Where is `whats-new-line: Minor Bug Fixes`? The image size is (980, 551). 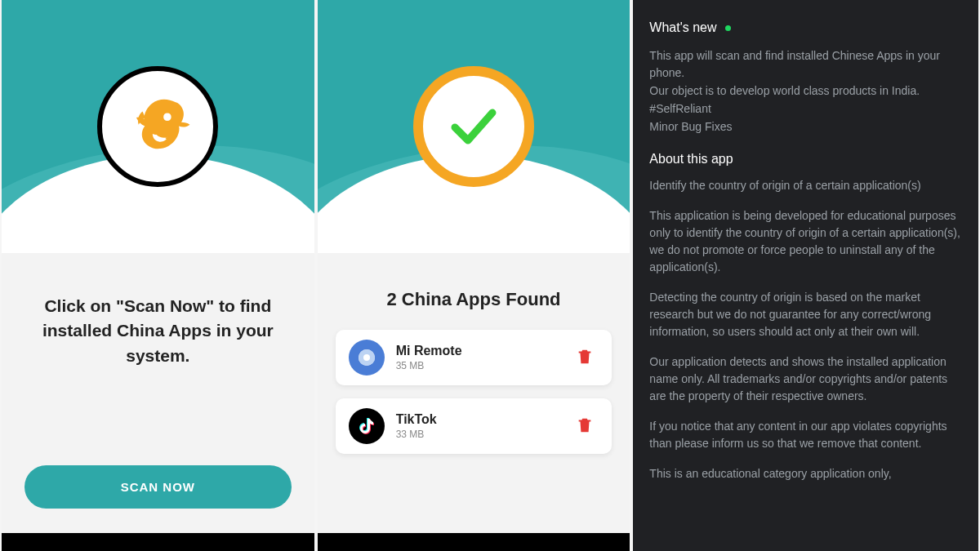
whats-new-line: Minor Bug Fixes is located at coordinates (805, 127).